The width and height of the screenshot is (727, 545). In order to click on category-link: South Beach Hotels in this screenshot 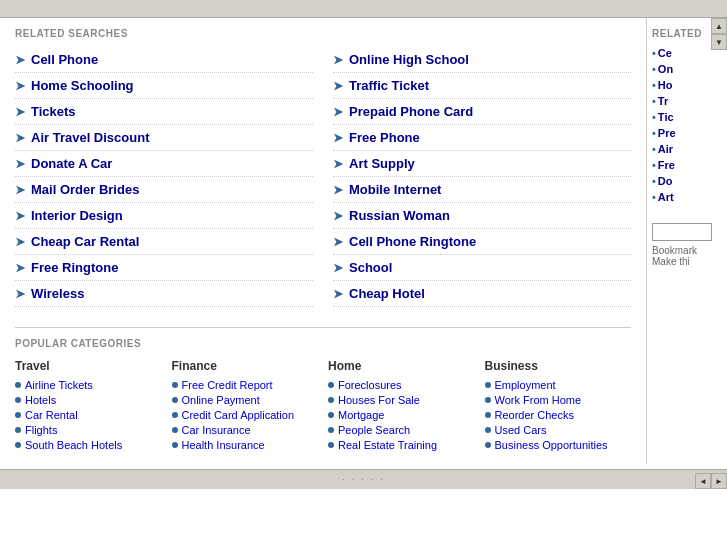, I will do `click(88, 445)`.